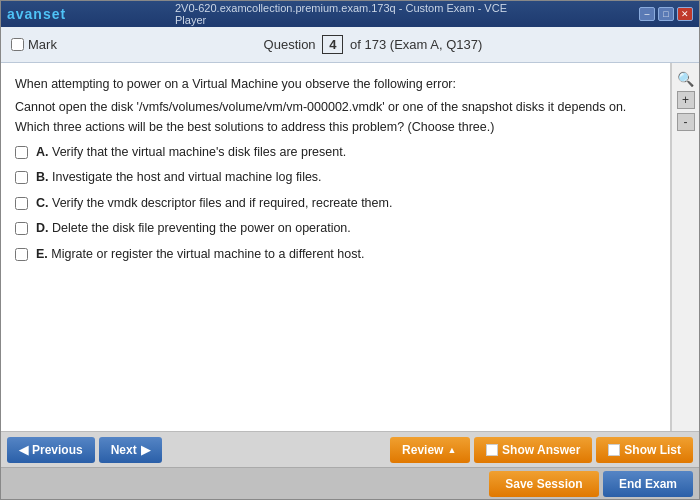 Image resolution: width=700 pixels, height=500 pixels. What do you see at coordinates (336, 255) in the screenshot?
I see `answer-option-e: E. Migrate or register the virtual machi…` at bounding box center [336, 255].